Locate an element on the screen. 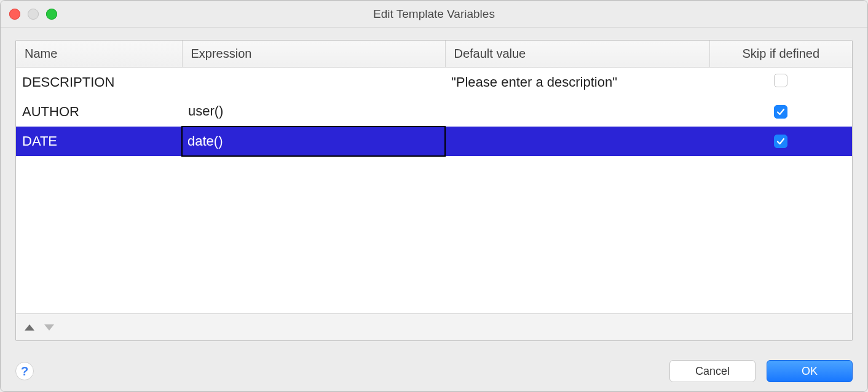 This screenshot has height=392, width=868. col-default-value: Default value is located at coordinates (577, 54).